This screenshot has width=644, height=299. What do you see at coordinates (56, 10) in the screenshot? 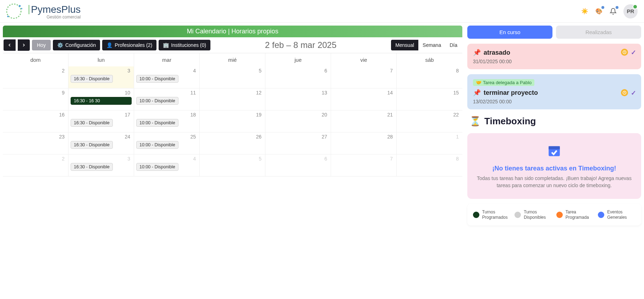
I see `brand-name: PymesPlus` at bounding box center [56, 10].